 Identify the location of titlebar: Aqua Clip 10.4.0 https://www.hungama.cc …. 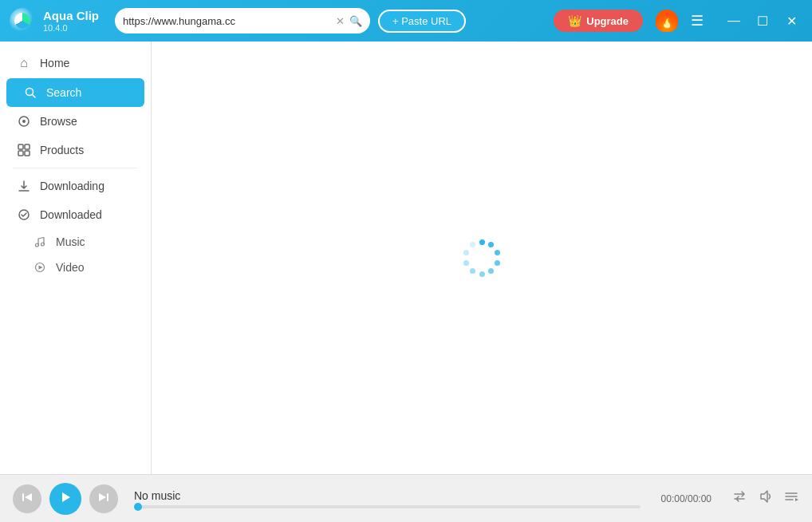
(406, 21).